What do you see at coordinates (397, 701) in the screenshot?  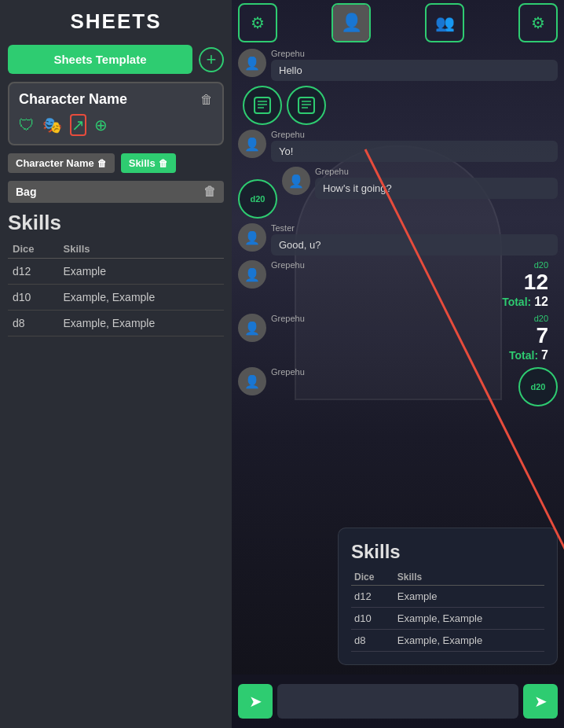 I see `chat-input` at bounding box center [397, 701].